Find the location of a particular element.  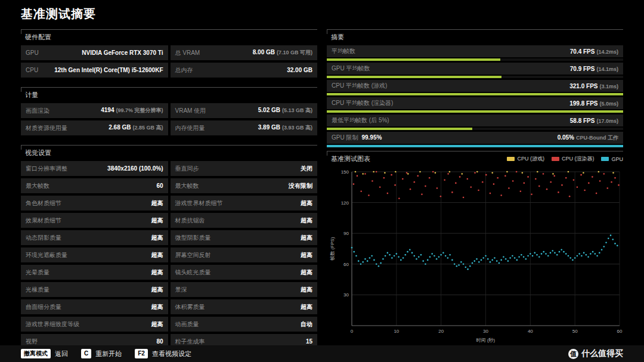

summary-section-header: 摘要 is located at coordinates (475, 37).